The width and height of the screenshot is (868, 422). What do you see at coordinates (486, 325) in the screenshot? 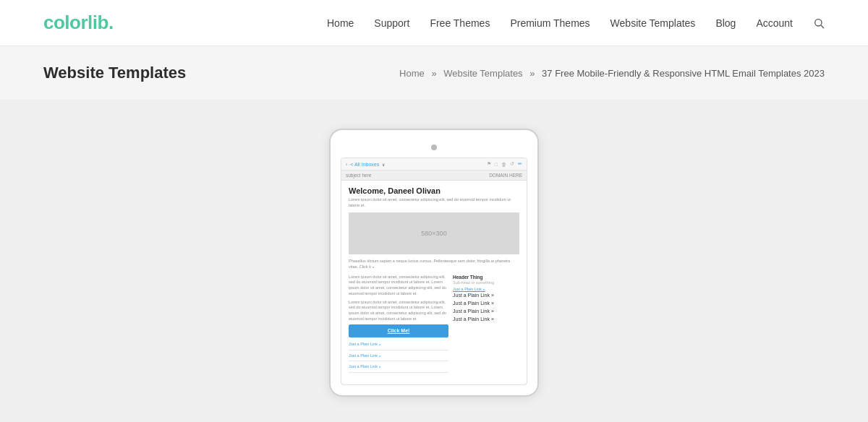
I see `email-col-right: Header Thing Sub-head or something Just …` at bounding box center [486, 325].